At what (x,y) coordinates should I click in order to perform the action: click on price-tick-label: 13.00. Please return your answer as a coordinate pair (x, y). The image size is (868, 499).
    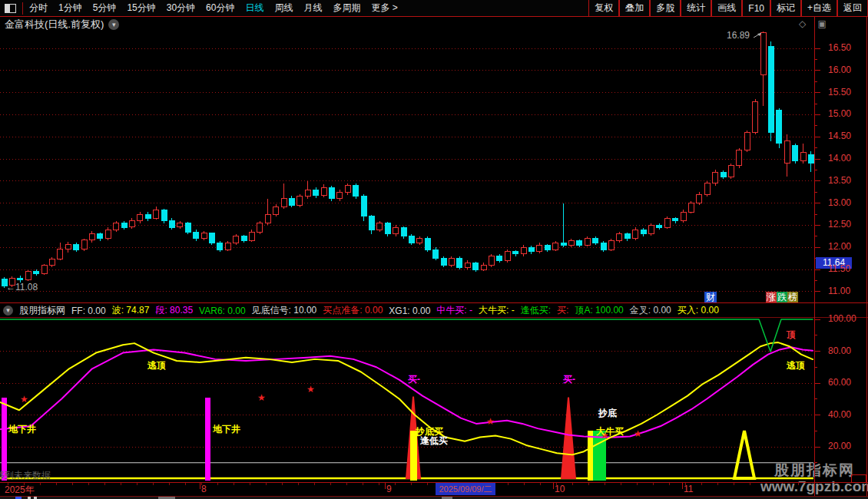
    Looking at the image, I should click on (840, 203).